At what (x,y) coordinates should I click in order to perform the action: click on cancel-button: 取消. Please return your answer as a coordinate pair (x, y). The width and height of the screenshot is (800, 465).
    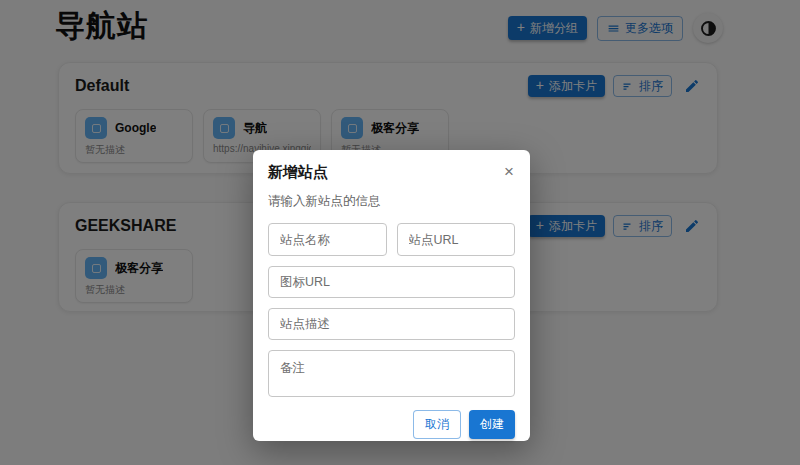
    Looking at the image, I should click on (437, 424).